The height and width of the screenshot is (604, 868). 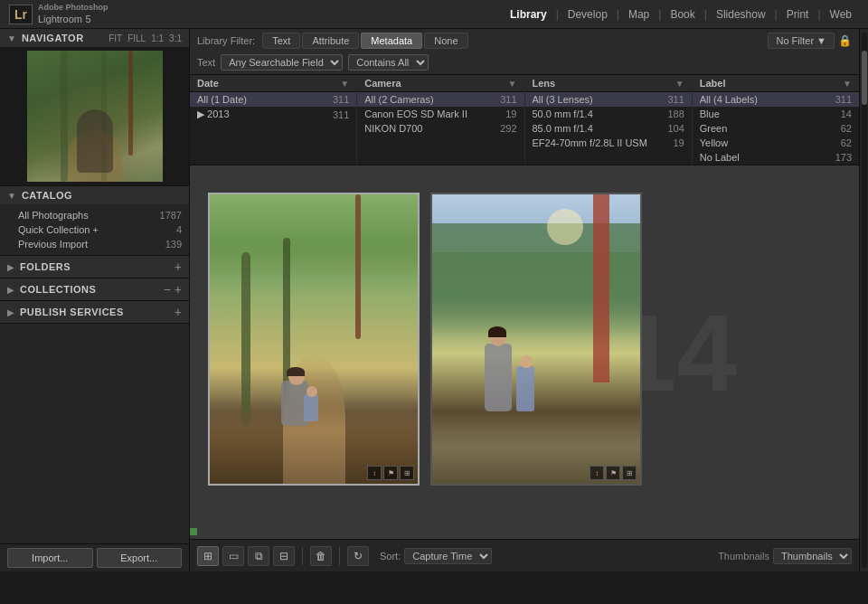 What do you see at coordinates (314, 339) in the screenshot?
I see `photo-thumb-1: ↕ ⚑ ⊞` at bounding box center [314, 339].